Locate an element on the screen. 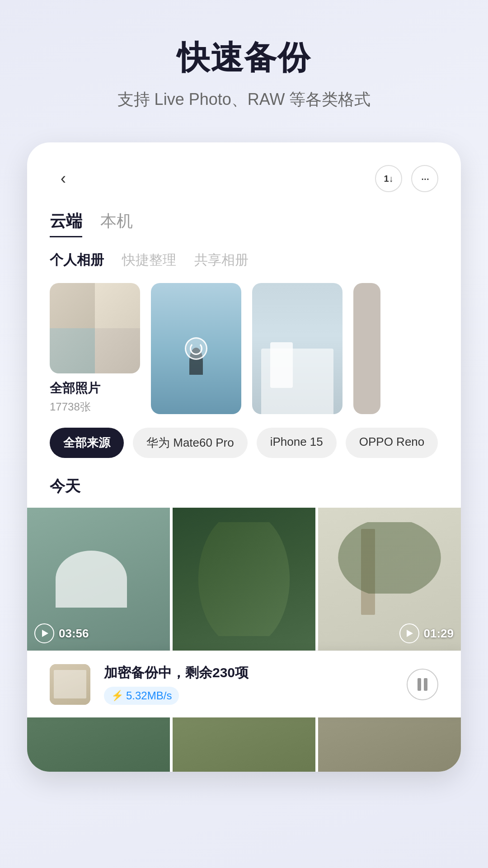 The height and width of the screenshot is (868, 488). video-duration: 01:29 is located at coordinates (427, 633).